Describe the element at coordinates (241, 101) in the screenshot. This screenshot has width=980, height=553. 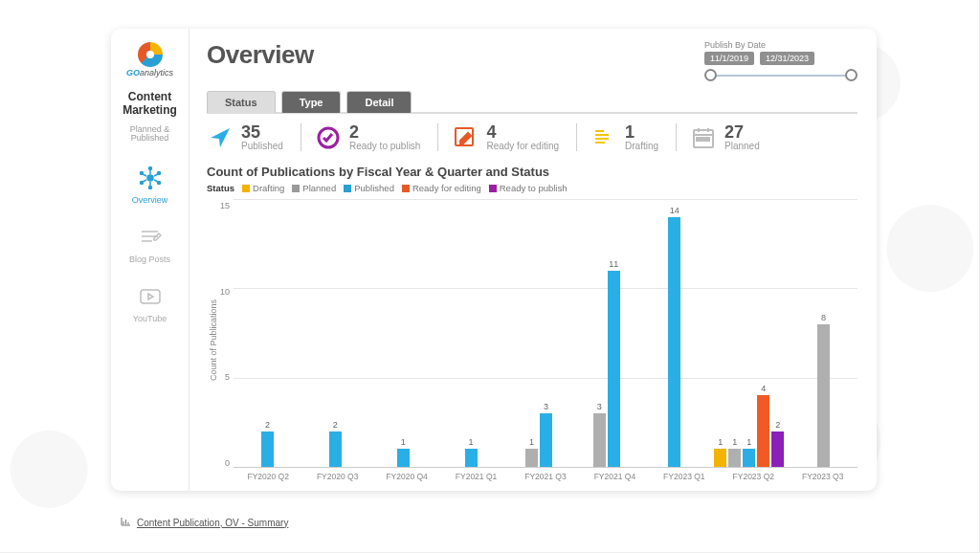
I see `tab-status: Status` at that location.